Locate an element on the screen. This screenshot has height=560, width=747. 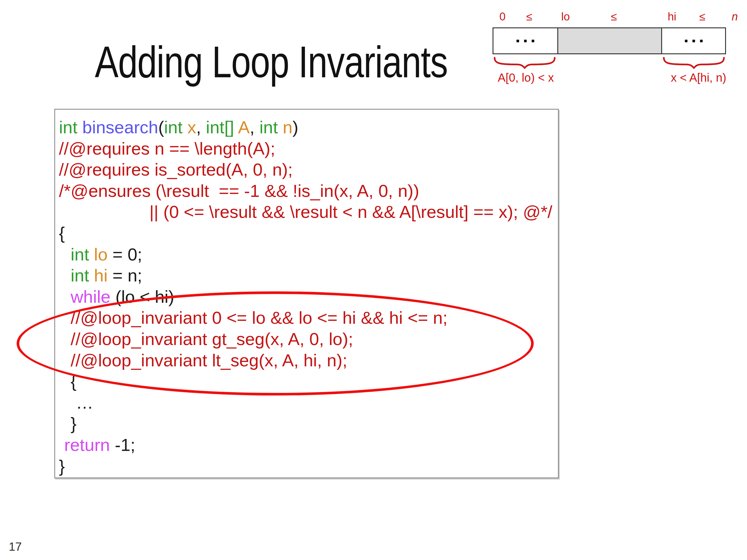
array-segment-gray is located at coordinates (610, 41).